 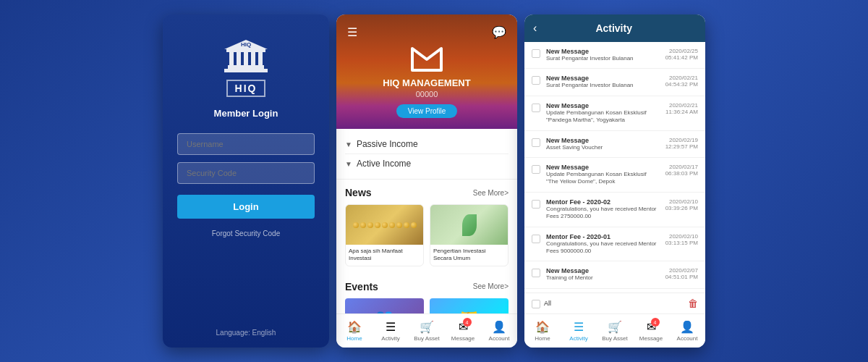 What do you see at coordinates (469, 306) in the screenshot?
I see `event-card-2: 🤝` at bounding box center [469, 306].